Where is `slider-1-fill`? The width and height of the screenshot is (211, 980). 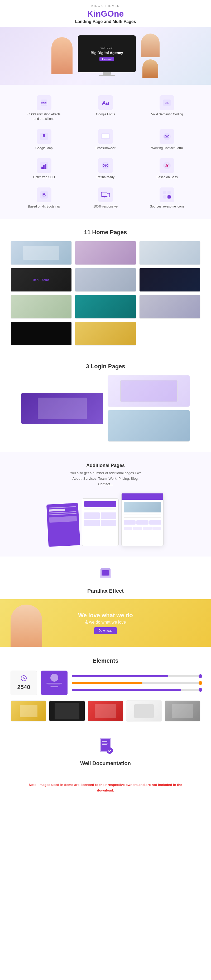
slider-1-fill is located at coordinates (120, 676).